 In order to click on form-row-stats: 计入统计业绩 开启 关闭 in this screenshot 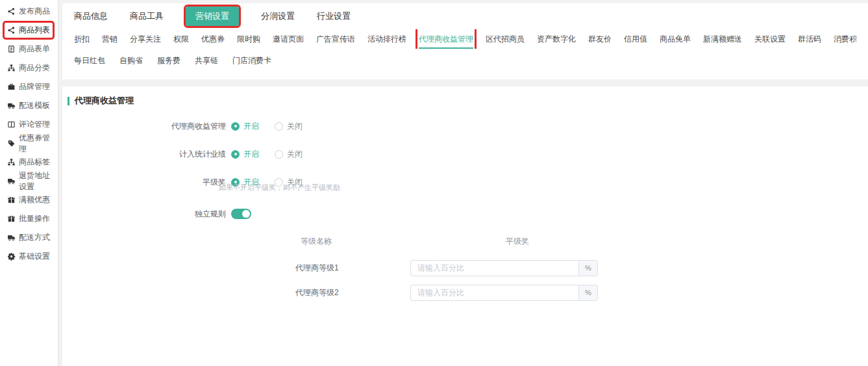, I will do `click(465, 154)`.